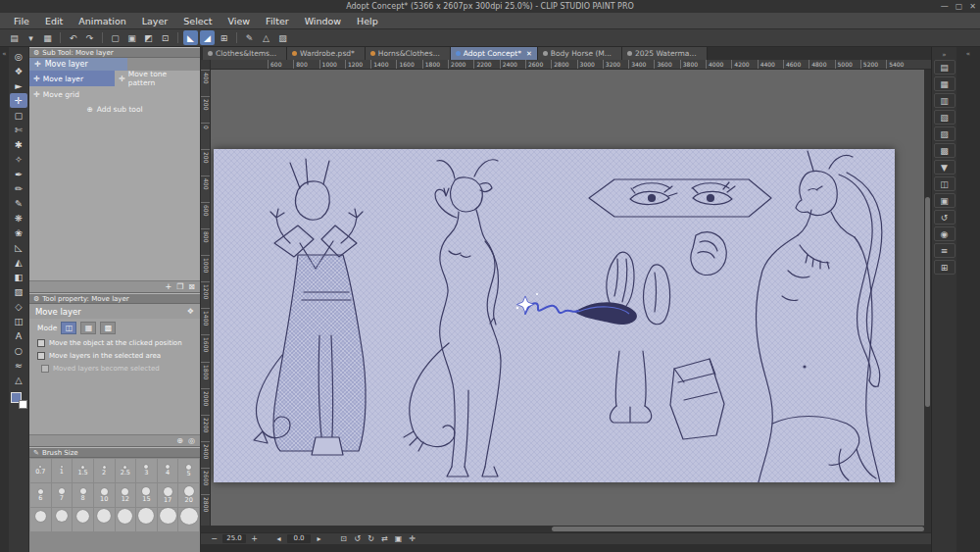  Describe the element at coordinates (945, 200) in the screenshot. I see `panel-item-bank: ▣` at that location.